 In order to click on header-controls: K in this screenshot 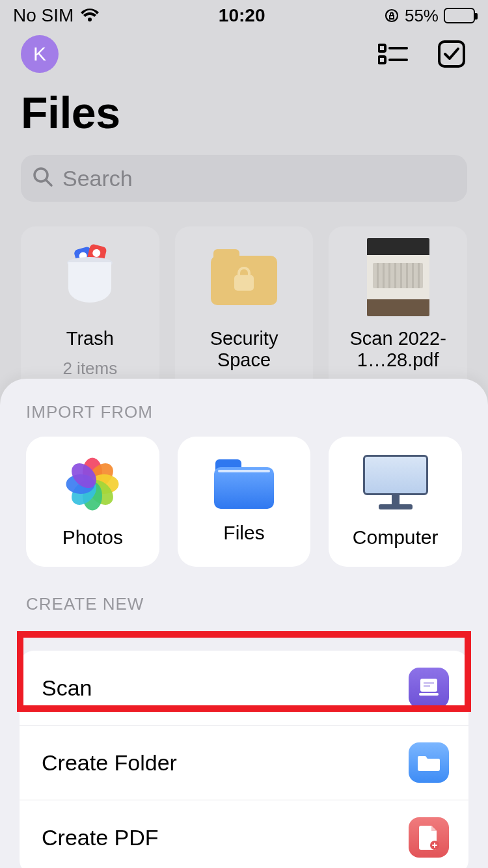, I will do `click(244, 51)`.